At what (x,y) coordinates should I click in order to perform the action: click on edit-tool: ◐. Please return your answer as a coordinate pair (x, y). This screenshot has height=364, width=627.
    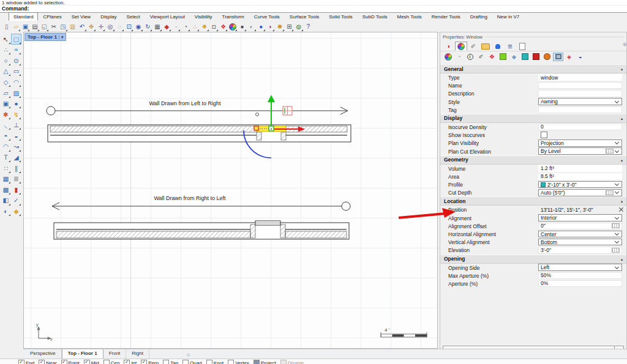
    Looking at the image, I should click on (6, 212).